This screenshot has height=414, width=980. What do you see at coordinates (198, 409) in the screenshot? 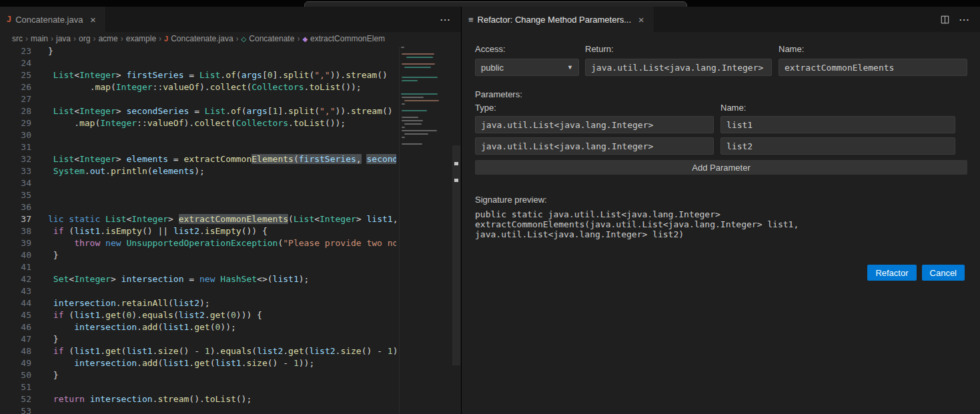
I see `code-line: 53` at bounding box center [198, 409].